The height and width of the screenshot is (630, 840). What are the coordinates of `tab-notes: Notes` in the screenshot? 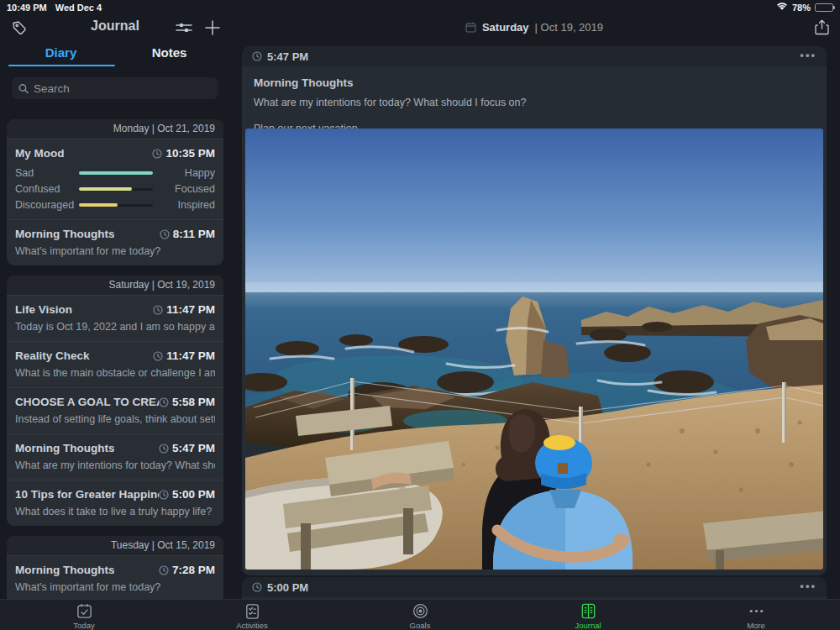 It's located at (170, 54).